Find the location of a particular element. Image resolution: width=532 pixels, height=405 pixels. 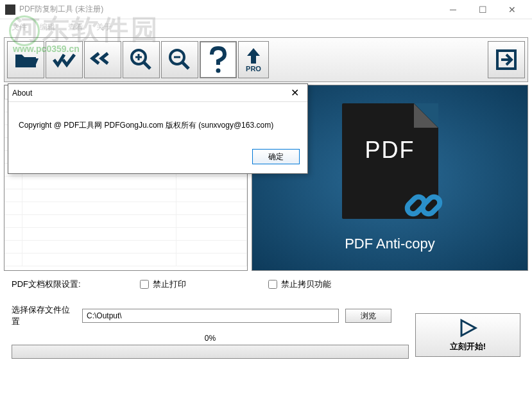

play-icon is located at coordinates (468, 328).